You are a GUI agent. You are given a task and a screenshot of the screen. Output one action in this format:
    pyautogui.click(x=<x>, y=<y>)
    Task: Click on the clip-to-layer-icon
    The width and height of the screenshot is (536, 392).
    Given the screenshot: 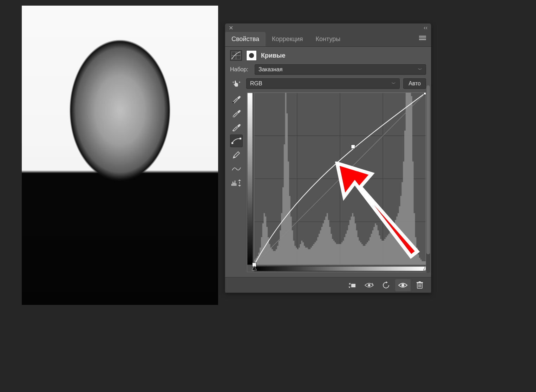 What is the action you would take?
    pyautogui.click(x=352, y=285)
    